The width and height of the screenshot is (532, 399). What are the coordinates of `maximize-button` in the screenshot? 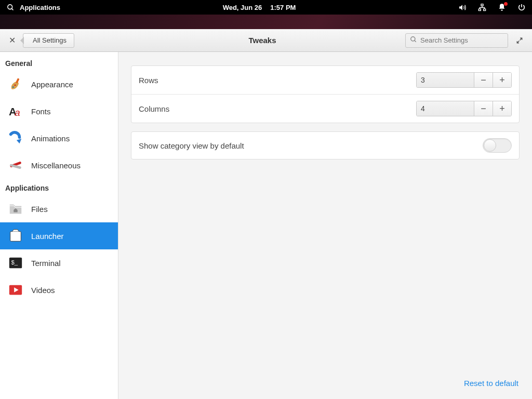 It's located at (520, 41).